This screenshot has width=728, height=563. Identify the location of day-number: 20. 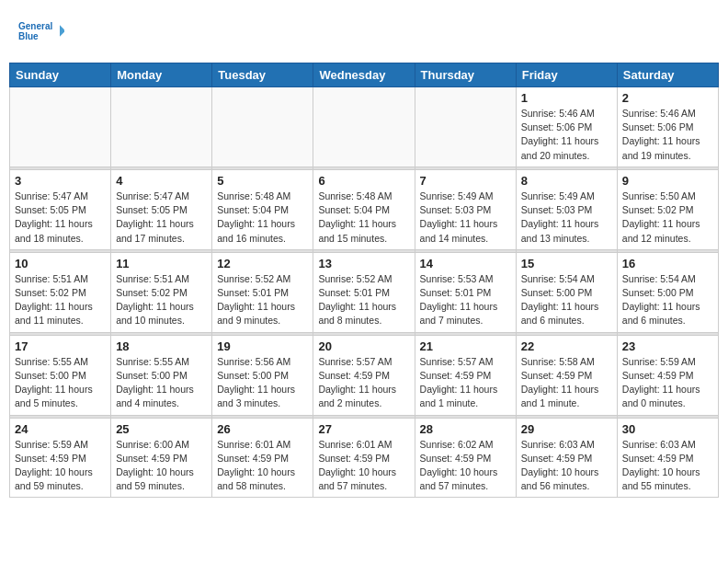
(364, 346).